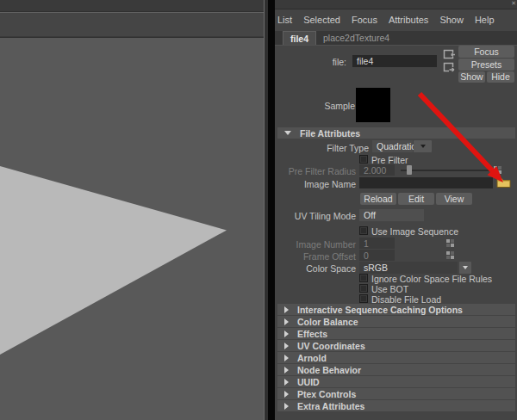  I want to click on presets-button: Presets, so click(486, 65).